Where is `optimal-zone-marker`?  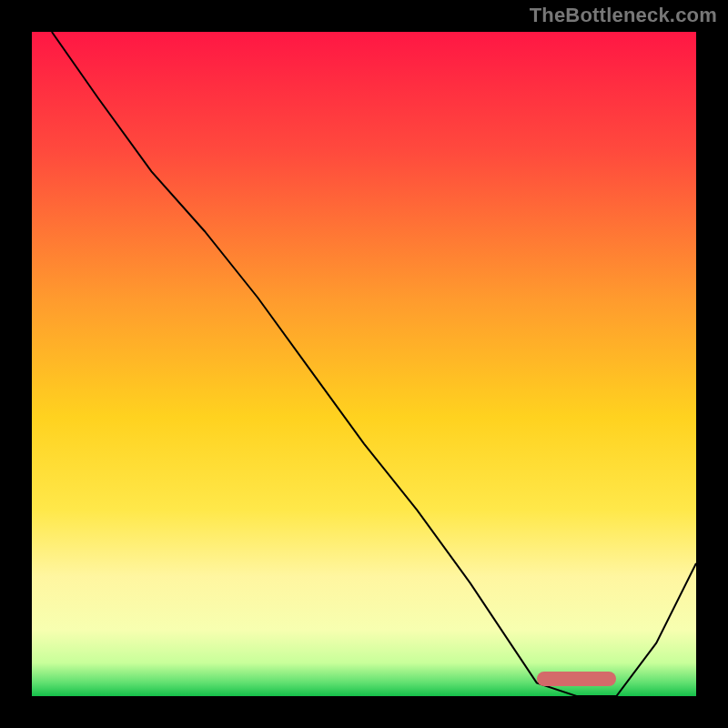
optimal-zone-marker is located at coordinates (577, 679).